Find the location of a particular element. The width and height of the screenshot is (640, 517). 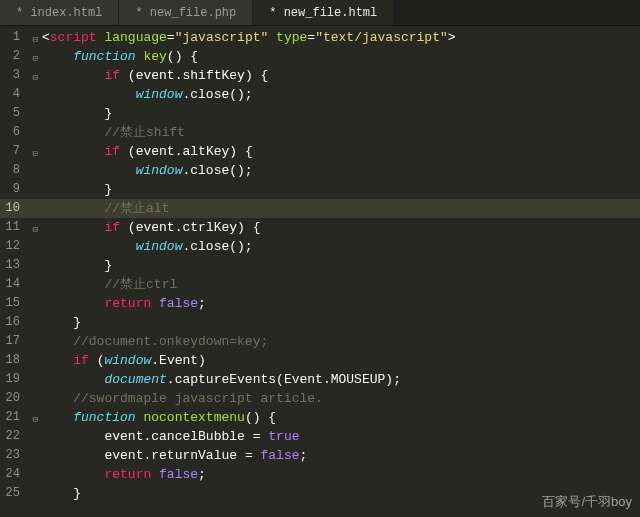

line-number: 5 is located at coordinates (14, 114).